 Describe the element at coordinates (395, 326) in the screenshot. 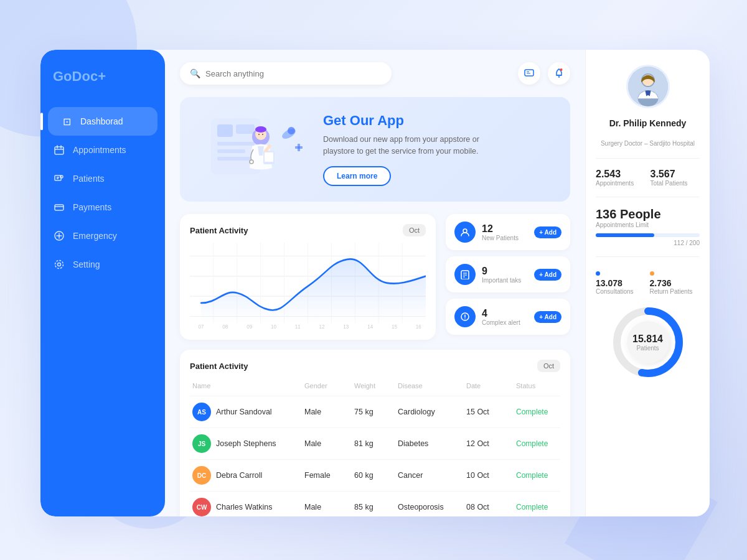

I see `svg-text: 15` at that location.